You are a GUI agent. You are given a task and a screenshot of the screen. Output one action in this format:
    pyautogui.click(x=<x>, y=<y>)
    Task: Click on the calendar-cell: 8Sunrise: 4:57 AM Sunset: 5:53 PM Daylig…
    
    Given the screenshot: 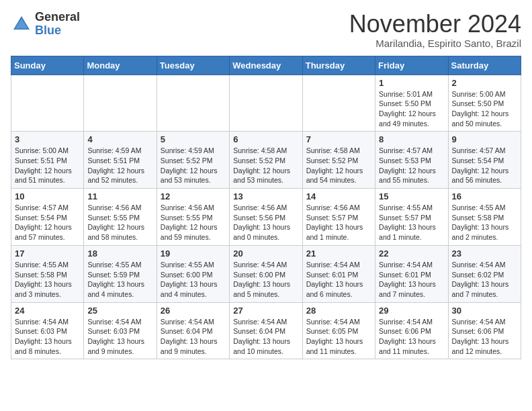 What is the action you would take?
    pyautogui.click(x=412, y=160)
    